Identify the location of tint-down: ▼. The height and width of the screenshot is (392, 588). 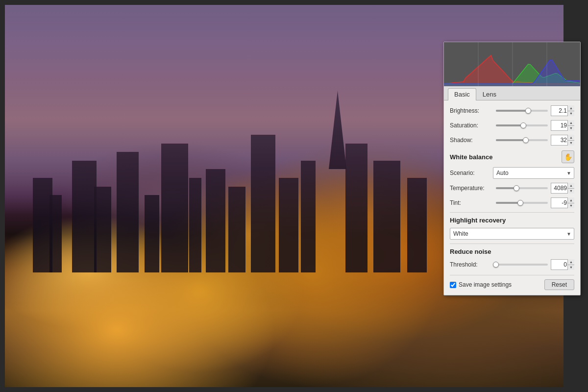
(571, 206).